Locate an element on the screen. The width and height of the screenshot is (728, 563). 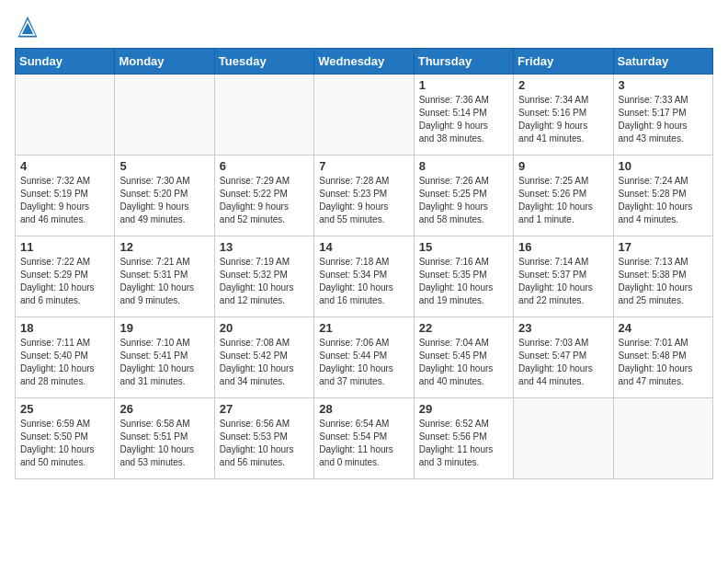
day-number: 9 is located at coordinates (563, 166).